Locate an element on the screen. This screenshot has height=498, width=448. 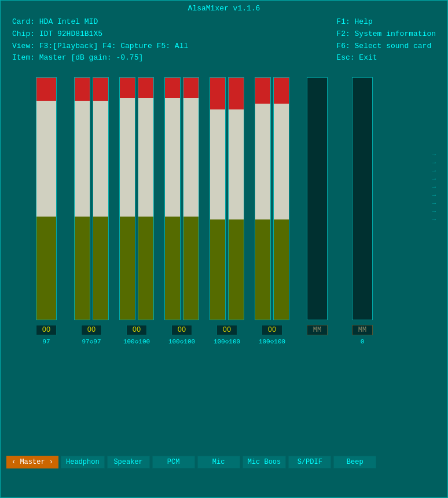
arrow-5: → is located at coordinates (434, 187).